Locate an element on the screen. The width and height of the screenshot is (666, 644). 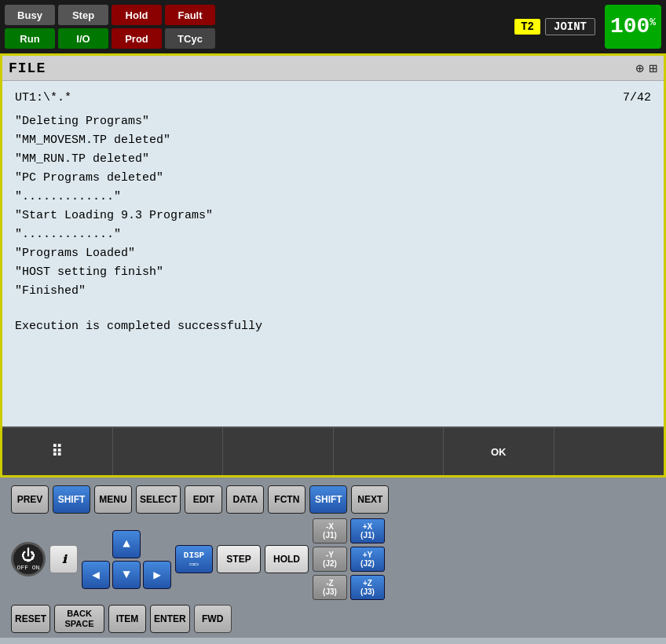
arrow-up-button: ▲ is located at coordinates (126, 544).